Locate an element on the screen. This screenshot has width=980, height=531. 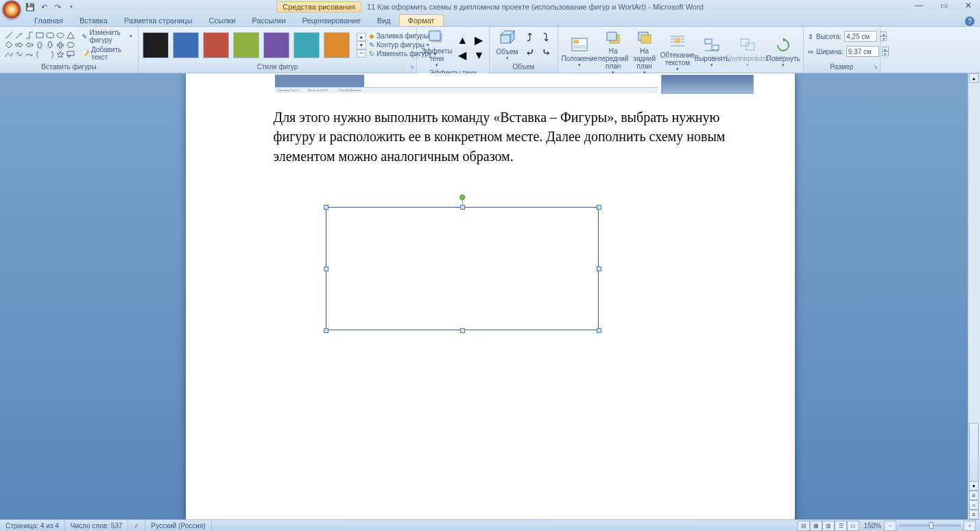
prev-page-button: ≡ is located at coordinates (974, 495).